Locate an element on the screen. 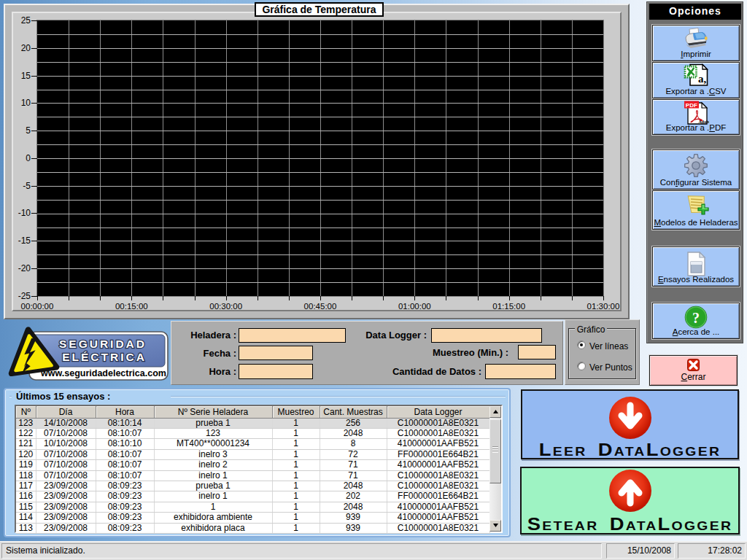  svg-text: SEGURIDAD is located at coordinates (103, 344).